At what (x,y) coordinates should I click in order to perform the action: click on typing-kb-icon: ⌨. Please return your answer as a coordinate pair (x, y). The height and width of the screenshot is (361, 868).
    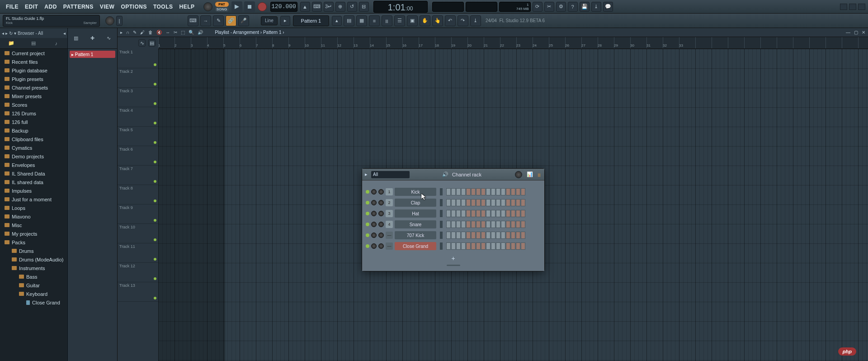
    Looking at the image, I should click on (193, 21).